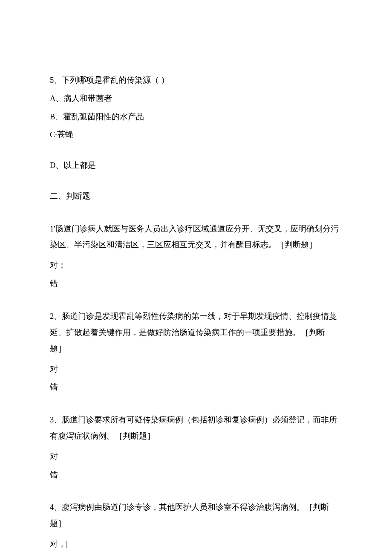 The width and height of the screenshot is (392, 555). I want to click on judge-1-true: 对；, so click(195, 266).